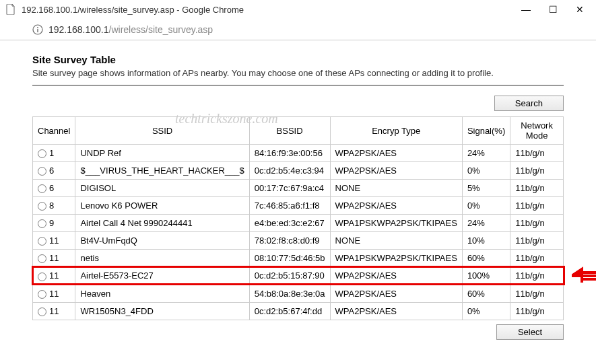 The height and width of the screenshot is (364, 596). What do you see at coordinates (553, 9) in the screenshot?
I see `maximize-button: ☐` at bounding box center [553, 9].